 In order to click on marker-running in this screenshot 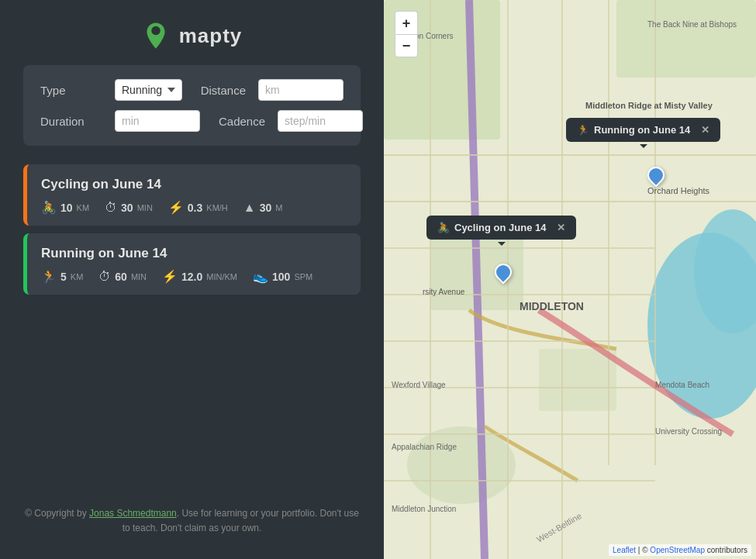, I will do `click(656, 175)`.